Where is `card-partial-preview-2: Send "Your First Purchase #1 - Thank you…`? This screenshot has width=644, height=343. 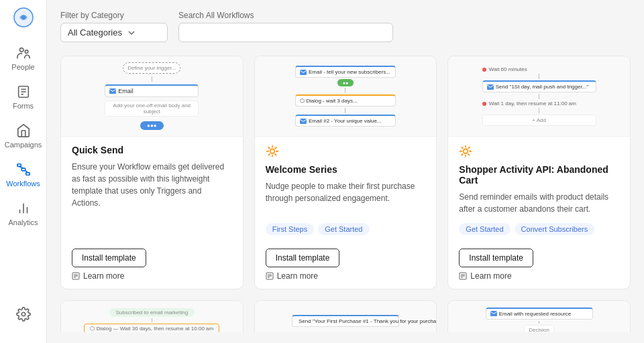
card-partial-preview-2: Send "Your First Purchase #1 - Thank you… is located at coordinates (346, 316).